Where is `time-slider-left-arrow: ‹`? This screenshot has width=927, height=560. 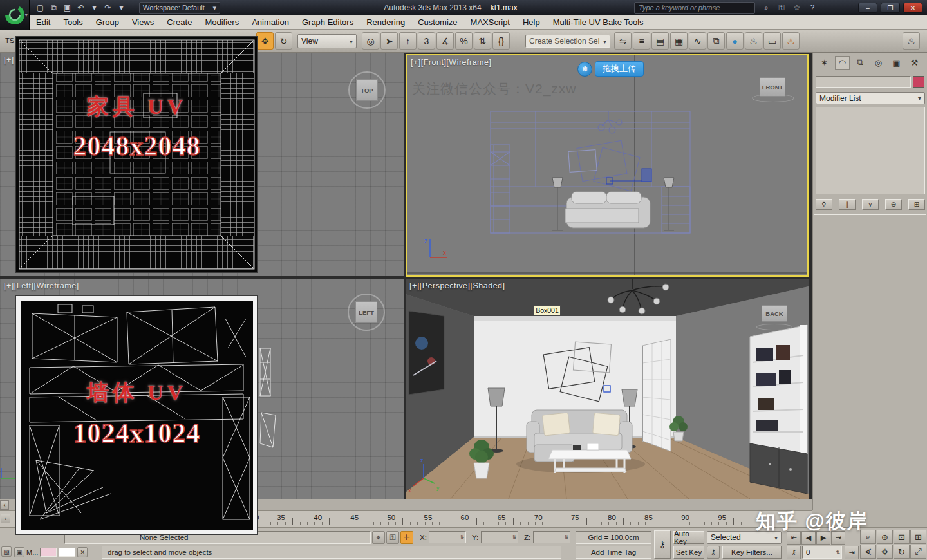 time-slider-left-arrow: ‹ is located at coordinates (5, 505).